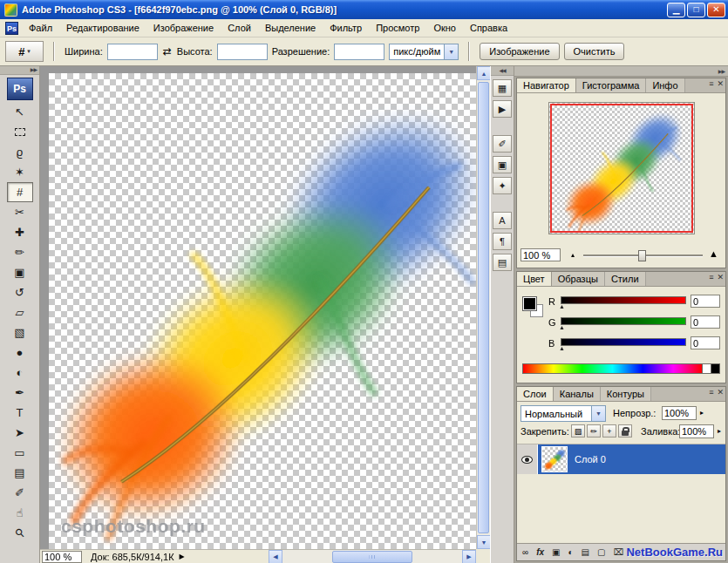  Describe the element at coordinates (20, 352) in the screenshot. I see `blur-tool: ●` at that location.